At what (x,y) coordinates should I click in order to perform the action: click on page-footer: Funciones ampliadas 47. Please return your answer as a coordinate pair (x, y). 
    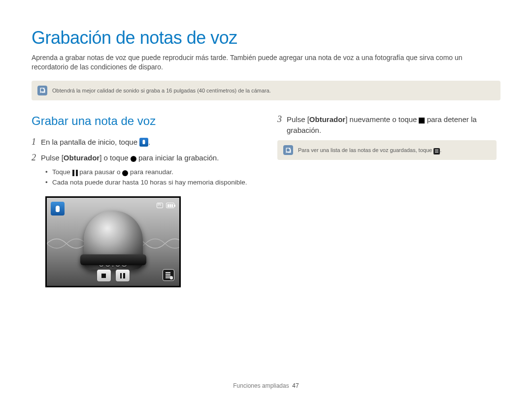
    Looking at the image, I should click on (266, 386).